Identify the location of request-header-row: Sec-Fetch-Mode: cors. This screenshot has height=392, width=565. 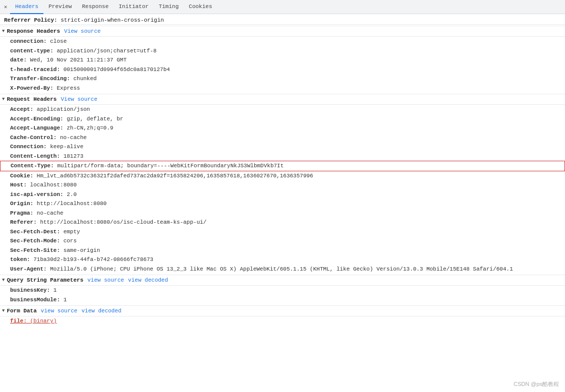
(282, 241).